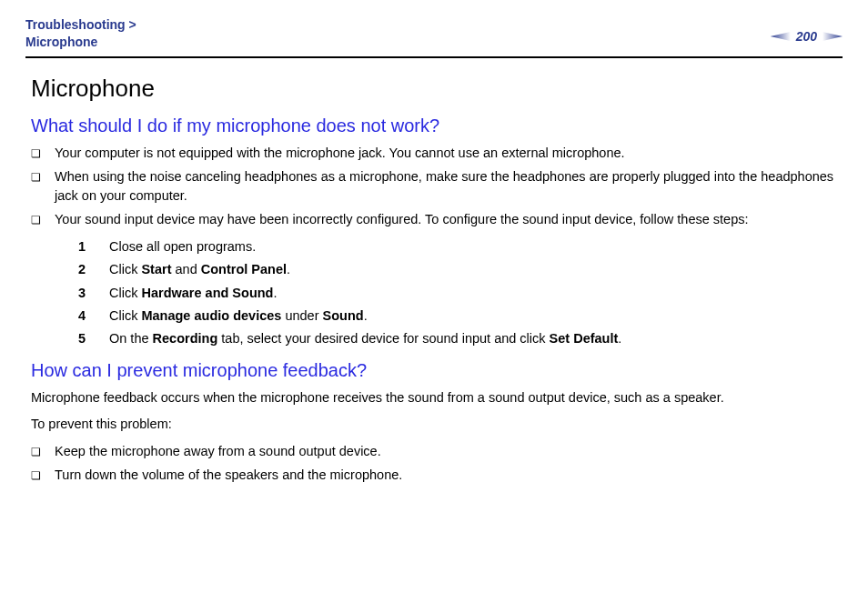 This screenshot has height=613, width=868. What do you see at coordinates (366, 338) in the screenshot?
I see `step-text: On the Recording tab, select your desire…` at bounding box center [366, 338].